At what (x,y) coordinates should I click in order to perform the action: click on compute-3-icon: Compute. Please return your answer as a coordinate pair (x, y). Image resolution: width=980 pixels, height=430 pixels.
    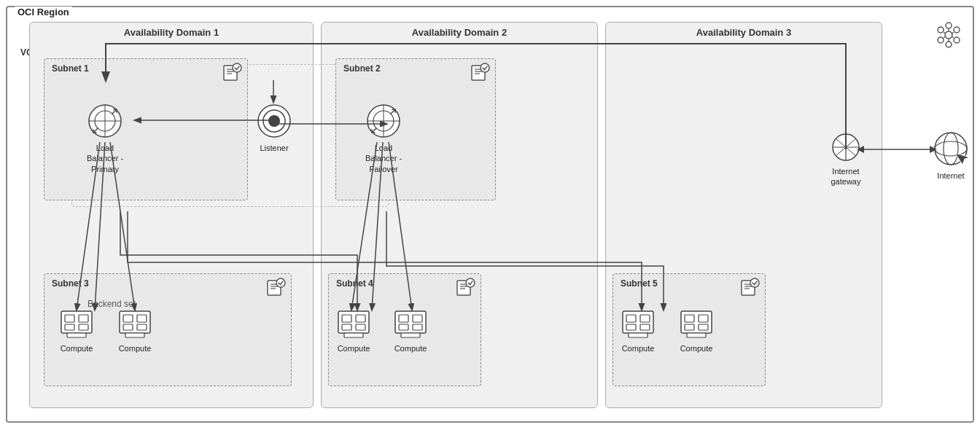
    Looking at the image, I should click on (354, 332).